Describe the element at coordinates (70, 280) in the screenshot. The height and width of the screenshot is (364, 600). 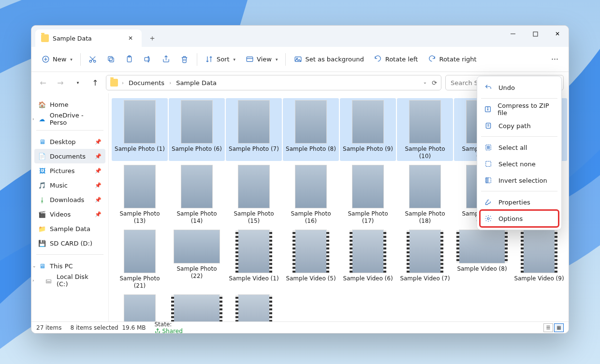
I see `sidebar-item-localdisk: ›🖴Local Disk (C:)` at that location.